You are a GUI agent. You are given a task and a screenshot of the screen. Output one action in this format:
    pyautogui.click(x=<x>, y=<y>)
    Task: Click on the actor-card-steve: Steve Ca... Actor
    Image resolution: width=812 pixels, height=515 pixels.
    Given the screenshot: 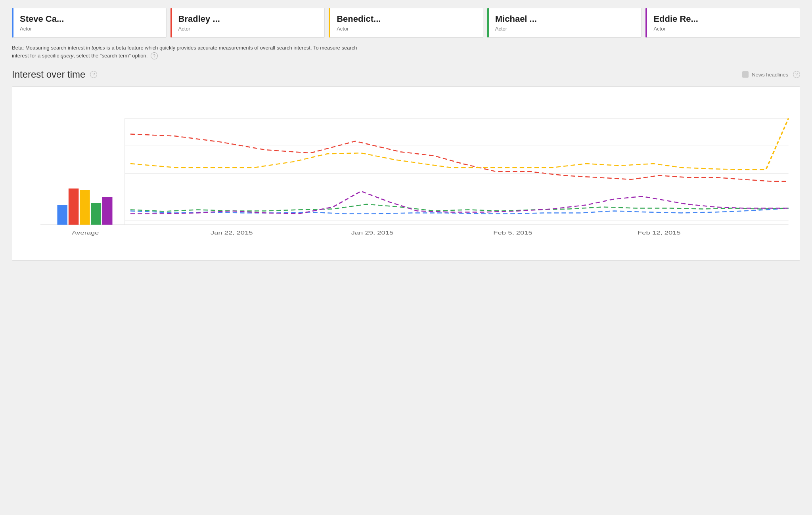 What is the action you would take?
    pyautogui.click(x=89, y=23)
    